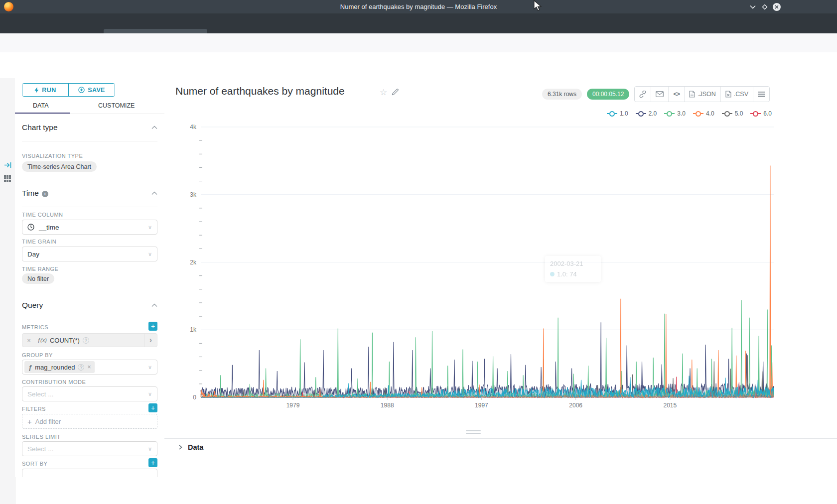 The image size is (837, 504). Describe the element at coordinates (702, 94) in the screenshot. I see `export-button-group: <> .JSON .CSV` at that location.